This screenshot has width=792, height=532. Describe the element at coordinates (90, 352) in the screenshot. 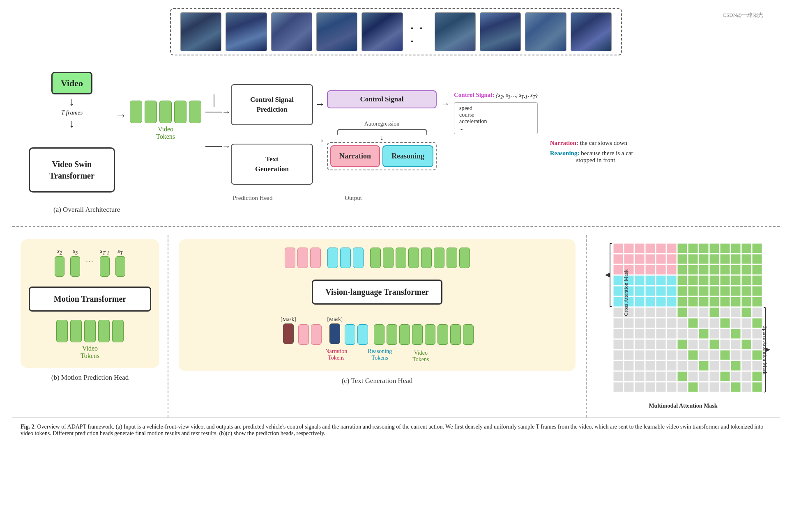

I see `motion-vt-label: VideoTokens` at that location.